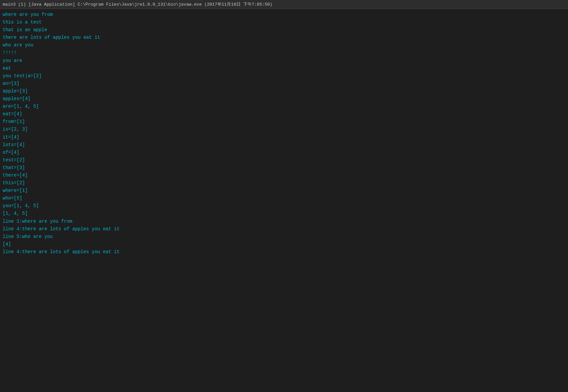 This screenshot has width=568, height=392. I want to click on console-line: who are you, so click(284, 45).